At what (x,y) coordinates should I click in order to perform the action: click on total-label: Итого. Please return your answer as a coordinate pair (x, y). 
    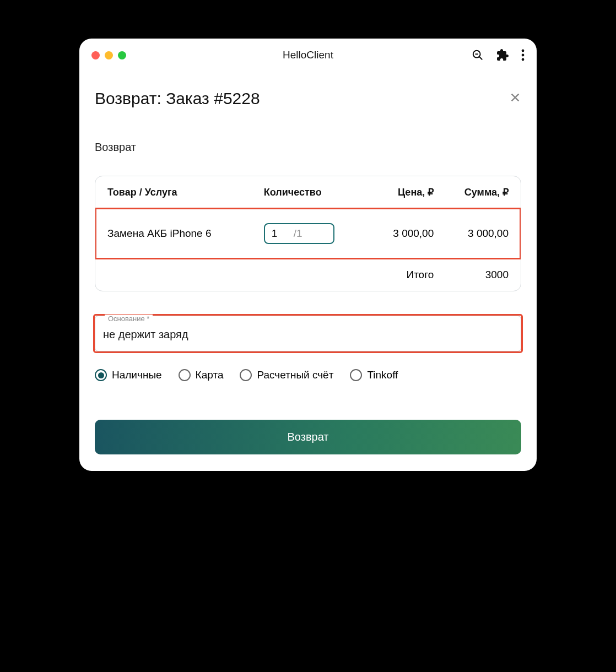
    Looking at the image, I should click on (397, 275).